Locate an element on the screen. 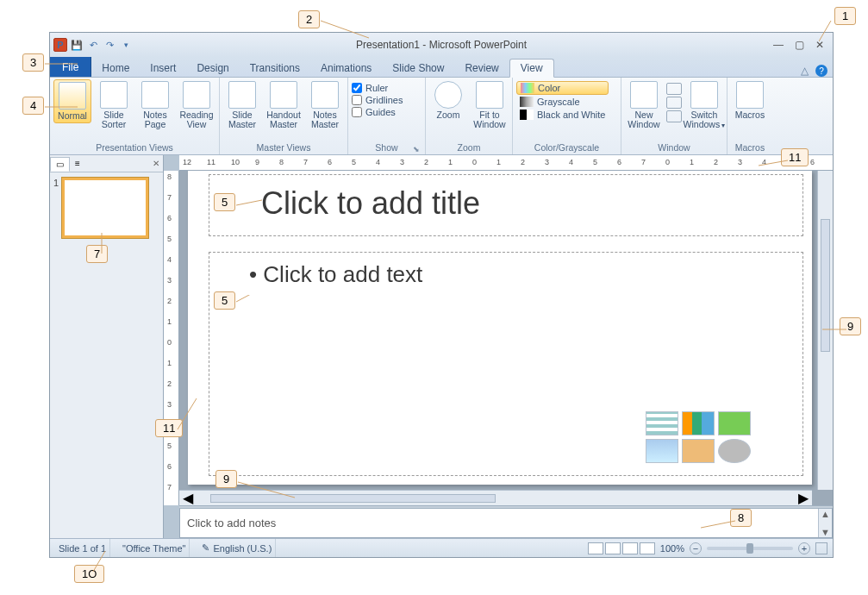 The image size is (868, 595). switch-windows-button: Switch Windows is located at coordinates (704, 105).